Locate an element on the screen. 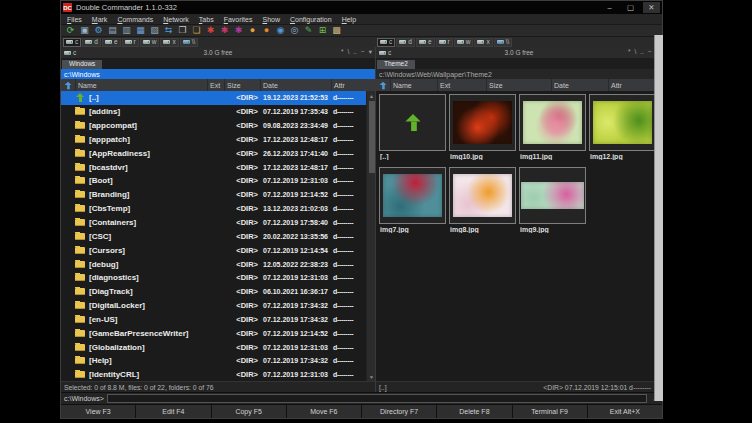  command-input is located at coordinates (377, 398).